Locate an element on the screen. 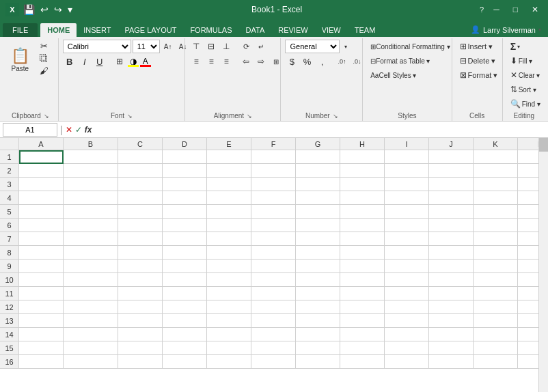 This screenshot has width=548, height=392. cell-K4 is located at coordinates (496, 198).